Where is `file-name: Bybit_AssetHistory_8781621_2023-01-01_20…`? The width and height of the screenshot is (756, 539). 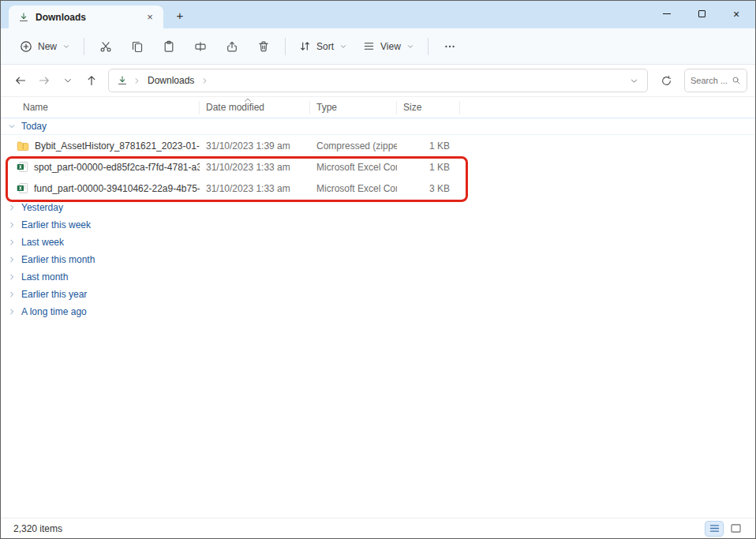 file-name: Bybit_AssetHistory_8781621_2023-01-01_20… is located at coordinates (117, 146).